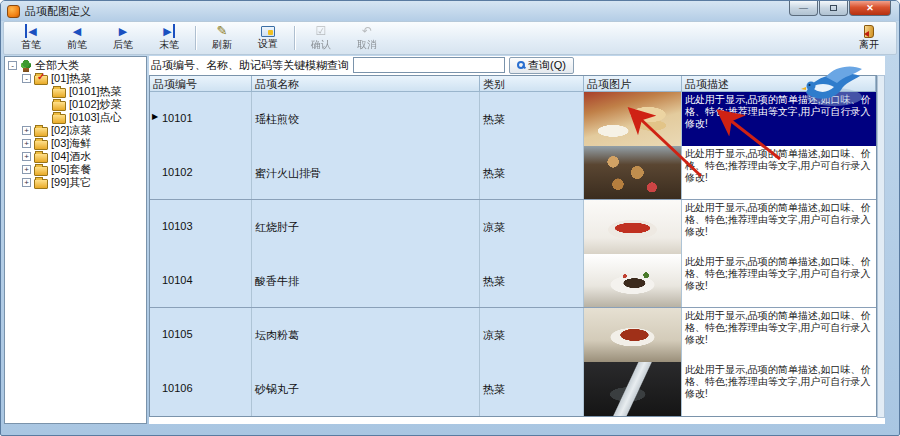 The width and height of the screenshot is (900, 436). I want to click on app-icon, so click(14, 12).